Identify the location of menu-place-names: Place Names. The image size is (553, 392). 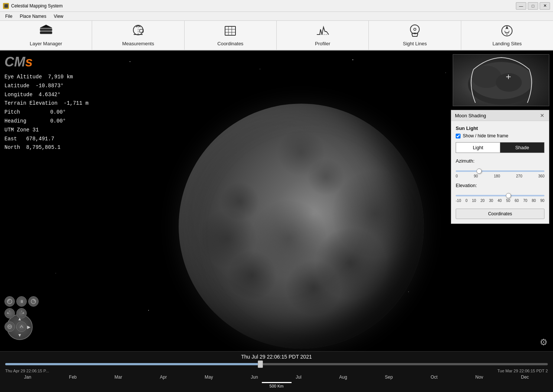
(33, 16).